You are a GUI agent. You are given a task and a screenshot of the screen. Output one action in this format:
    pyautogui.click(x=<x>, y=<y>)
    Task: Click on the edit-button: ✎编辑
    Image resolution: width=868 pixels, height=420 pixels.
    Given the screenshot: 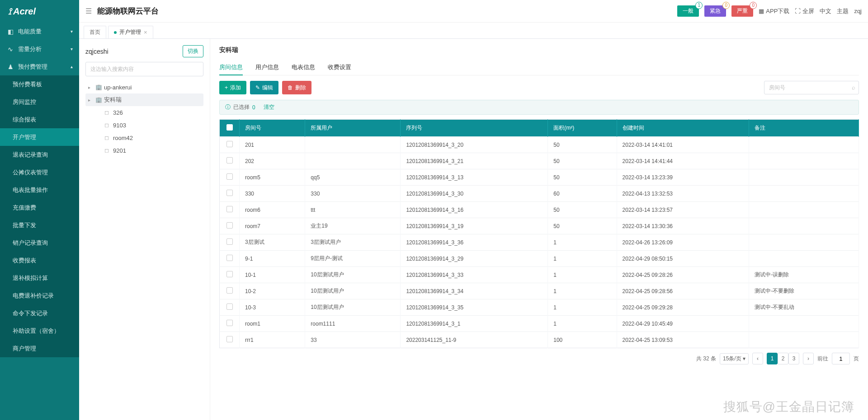 What is the action you would take?
    pyautogui.click(x=264, y=88)
    